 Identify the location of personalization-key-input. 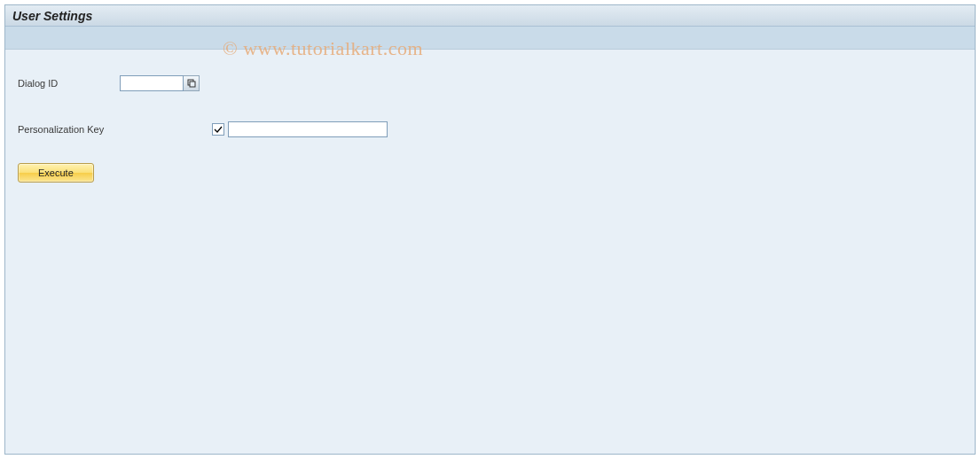
(308, 129).